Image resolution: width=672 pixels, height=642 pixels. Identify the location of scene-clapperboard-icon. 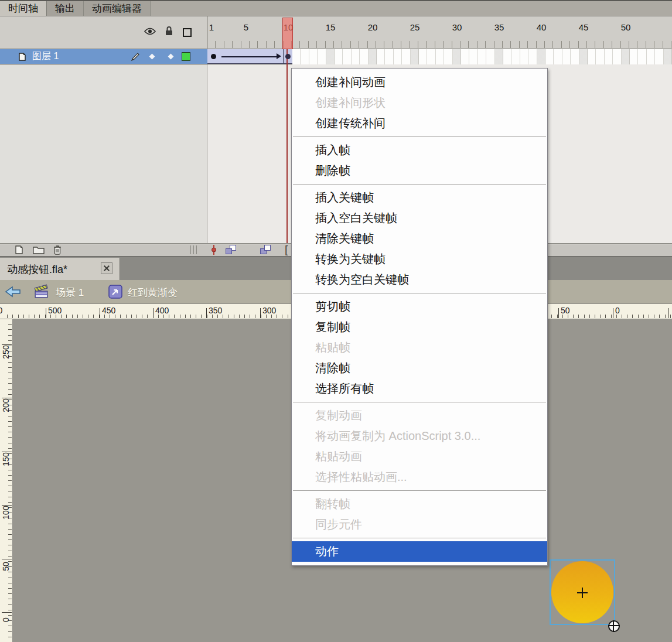
(42, 292).